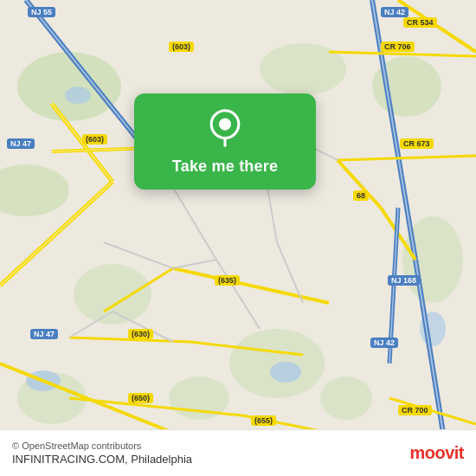 The height and width of the screenshot is (476, 476). Describe the element at coordinates (42, 12) in the screenshot. I see `label-nj55: NJ 55` at that location.